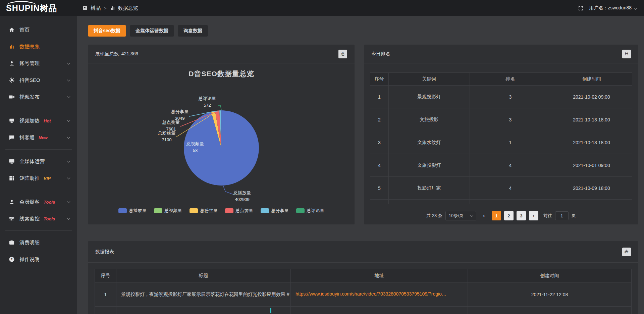 The width and height of the screenshot is (644, 314). Describe the element at coordinates (496, 216) in the screenshot. I see `page-button-1: 1` at that location.